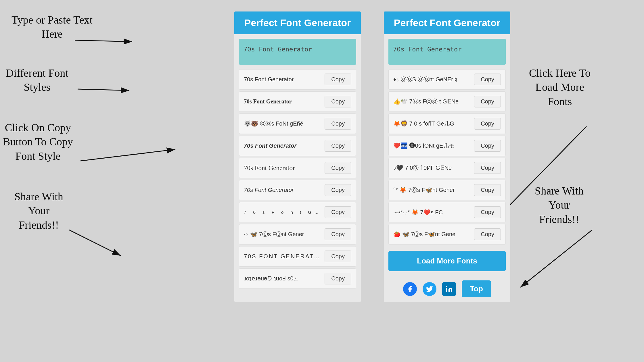 The width and height of the screenshot is (644, 362). What do you see at coordinates (447, 52) in the screenshot?
I see `text-input-right: 70s Font Generator` at bounding box center [447, 52].